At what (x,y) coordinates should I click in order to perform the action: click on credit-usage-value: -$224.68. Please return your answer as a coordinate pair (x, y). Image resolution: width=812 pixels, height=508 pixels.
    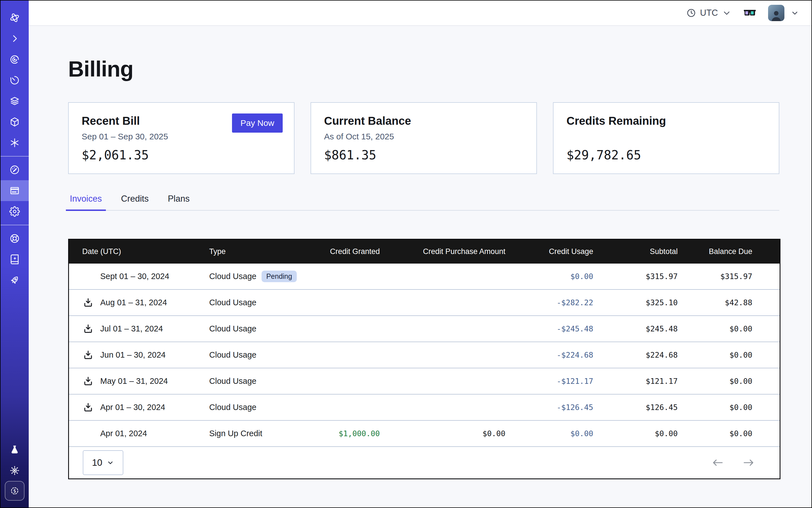
    Looking at the image, I should click on (549, 355).